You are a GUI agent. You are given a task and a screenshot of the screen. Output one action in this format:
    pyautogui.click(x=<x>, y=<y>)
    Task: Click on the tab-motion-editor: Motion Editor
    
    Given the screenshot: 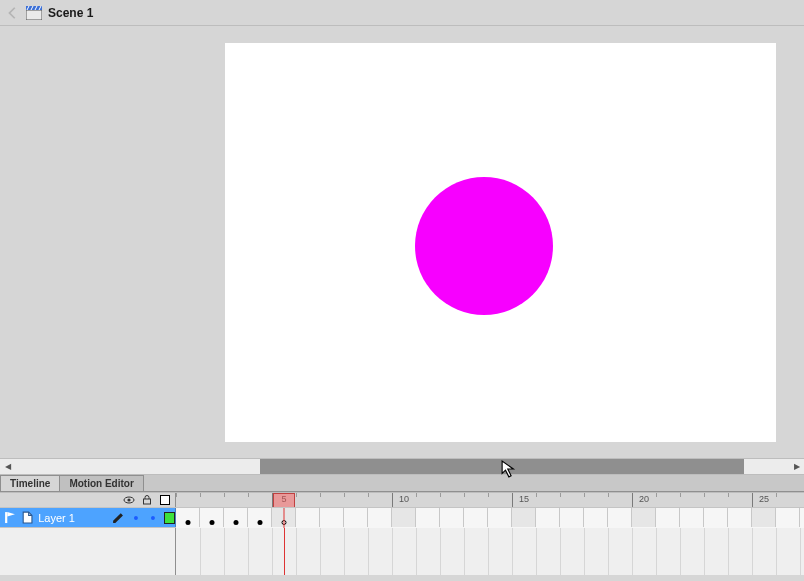 What is the action you would take?
    pyautogui.click(x=101, y=483)
    